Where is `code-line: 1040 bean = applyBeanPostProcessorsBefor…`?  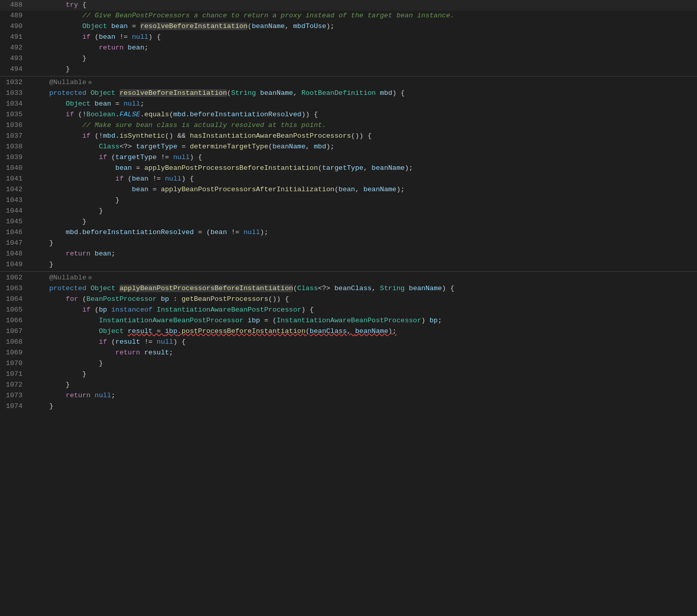 code-line: 1040 bean = applyBeanPostProcessorsBefor… is located at coordinates (348, 168).